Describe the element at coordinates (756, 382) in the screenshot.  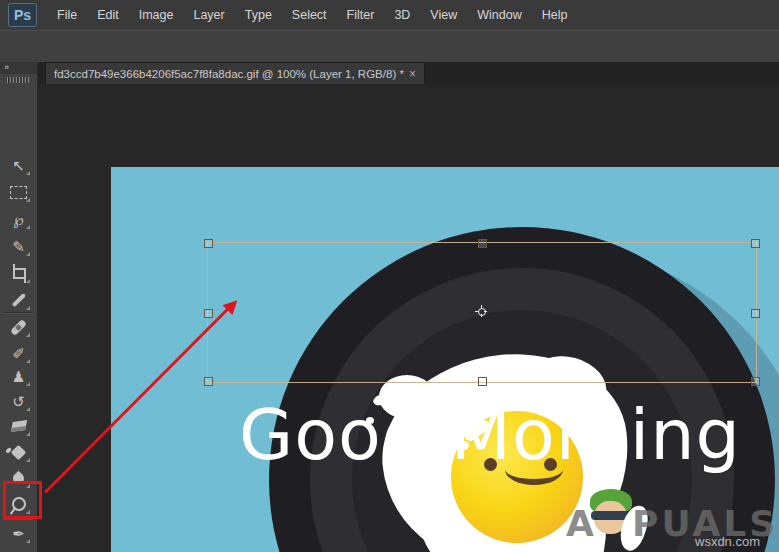
I see `transform-handle-bottom-right` at that location.